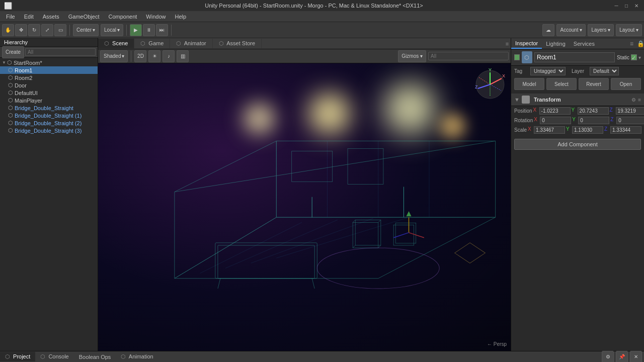 The image size is (644, 362). Describe the element at coordinates (548, 30) in the screenshot. I see `cloud-button: ☁` at that location.